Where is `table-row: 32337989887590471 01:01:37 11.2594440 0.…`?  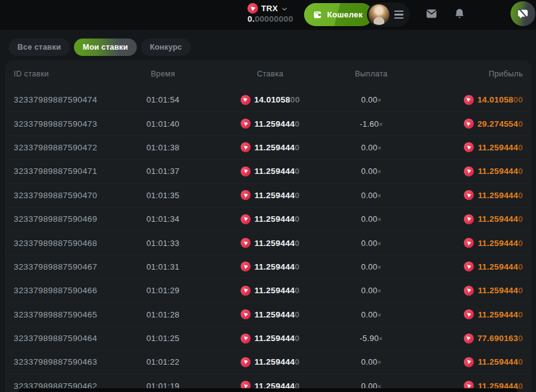 table-row: 32337989887590471 01:01:37 11.2594440 0.… is located at coordinates (269, 171).